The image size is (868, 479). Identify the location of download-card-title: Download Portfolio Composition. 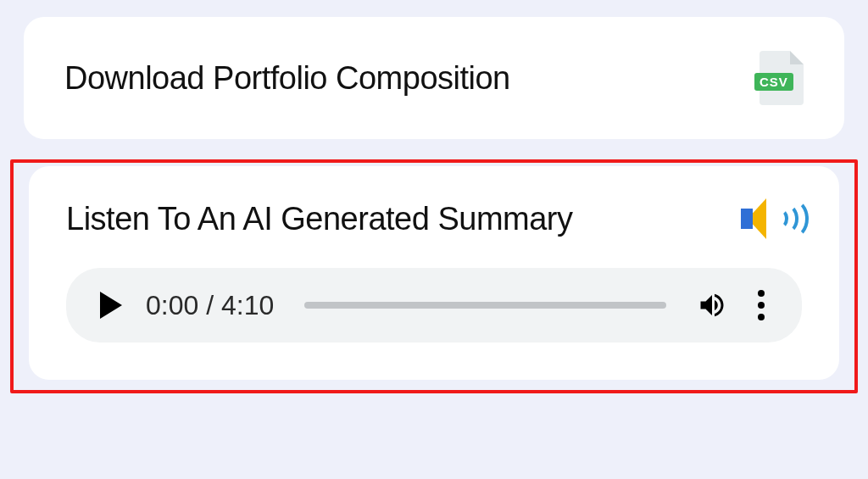
(287, 78).